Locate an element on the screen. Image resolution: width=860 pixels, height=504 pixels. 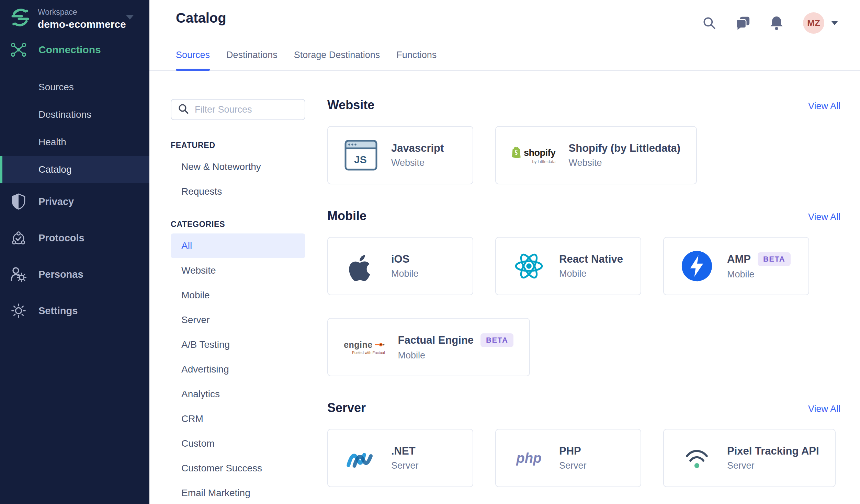
section-header: WebsiteView All is located at coordinates (584, 106).